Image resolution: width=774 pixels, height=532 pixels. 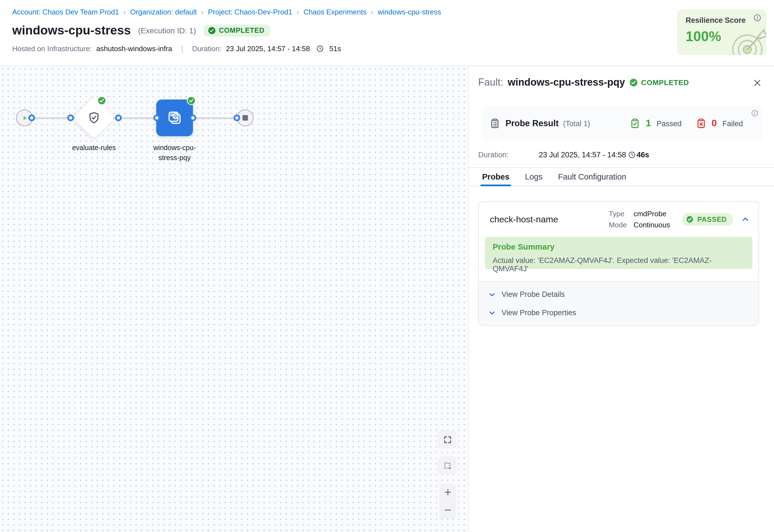 What do you see at coordinates (94, 118) in the screenshot?
I see `pipeline-node-evaluate-rules` at bounding box center [94, 118].